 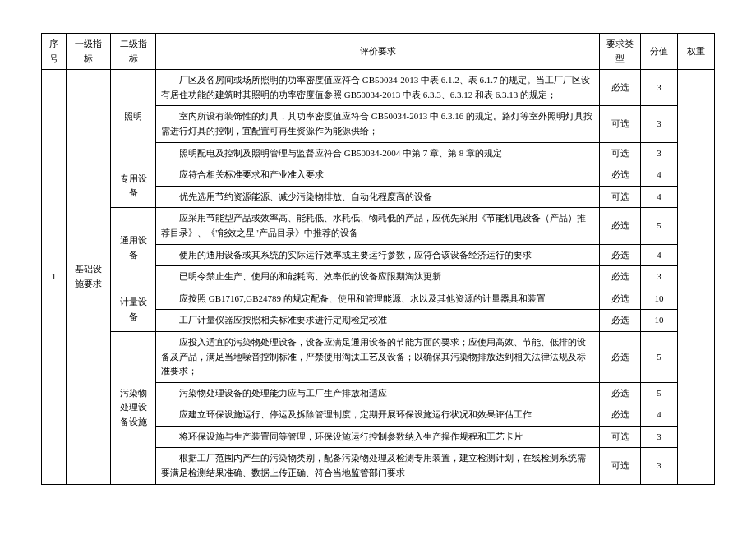 What do you see at coordinates (89, 277) in the screenshot?
I see `cell-level1: 基础设施要求` at bounding box center [89, 277].